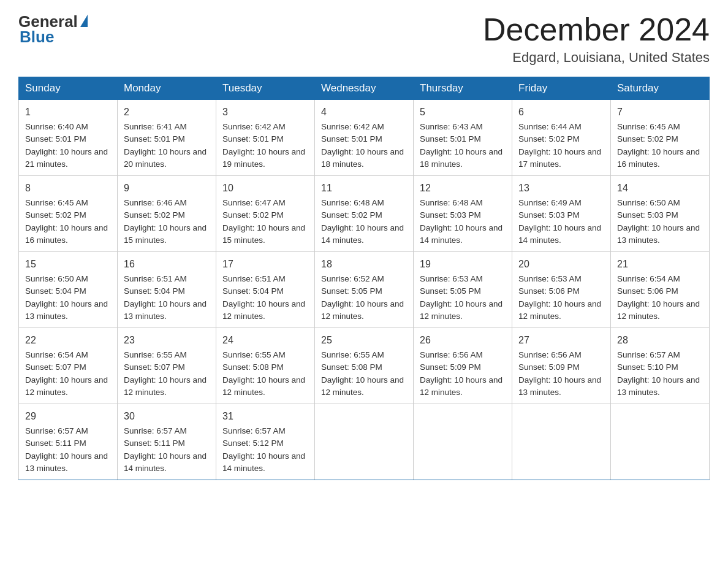  Describe the element at coordinates (266, 366) in the screenshot. I see `calendar-cell: 24Sunrise: 6:55 AMSunset: 5:08 PMDayligh…` at that location.